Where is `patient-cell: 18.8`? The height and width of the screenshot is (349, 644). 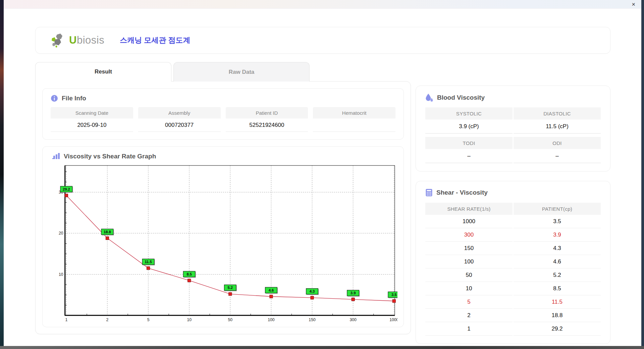
patient-cell: 18.8 is located at coordinates (557, 315).